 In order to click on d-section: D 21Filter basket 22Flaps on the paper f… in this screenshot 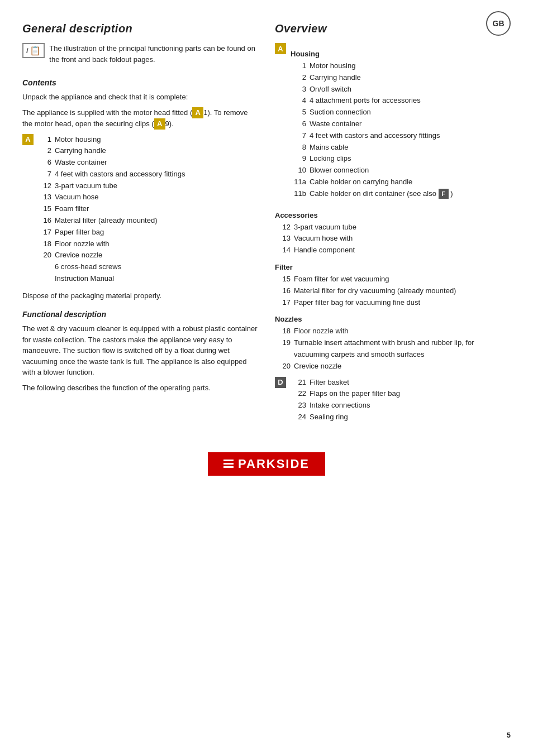, I will do `click(393, 402)`.